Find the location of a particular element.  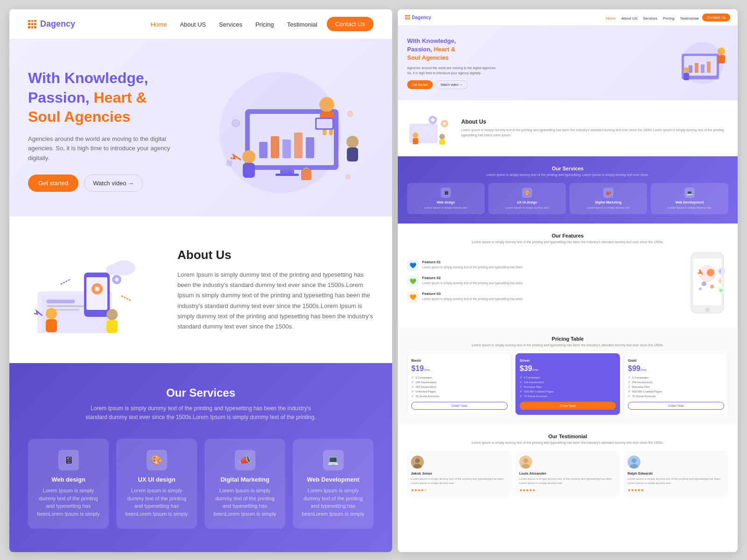

r-phone-svg: f t in is located at coordinates (707, 283).